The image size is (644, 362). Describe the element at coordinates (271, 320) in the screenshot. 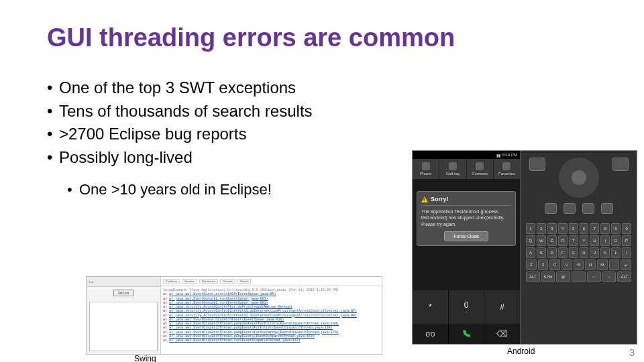

I see `swing-stack-trace: SwingExample [Java Application] D:\javaj…` at that location.